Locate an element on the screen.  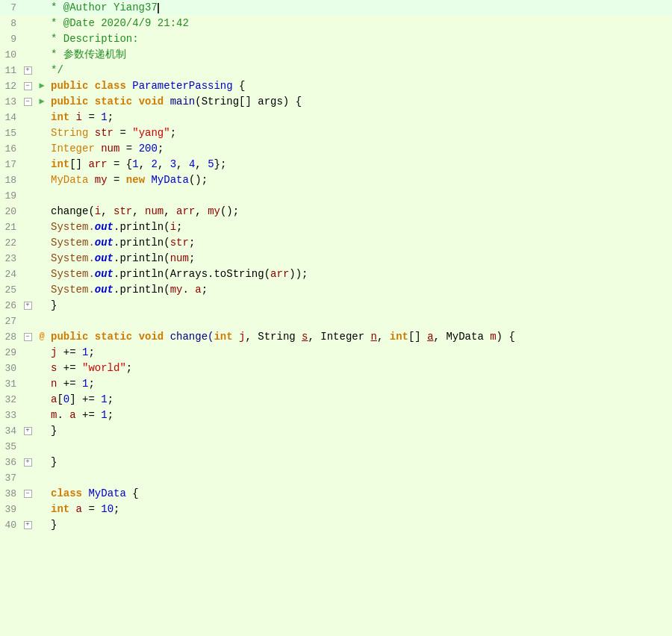
code-text: n += 1; is located at coordinates (361, 384).